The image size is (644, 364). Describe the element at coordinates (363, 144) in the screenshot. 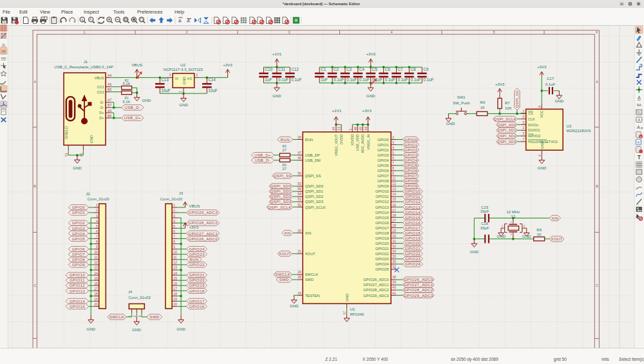

I see `svg-text: ADC_AVDD` at that location.